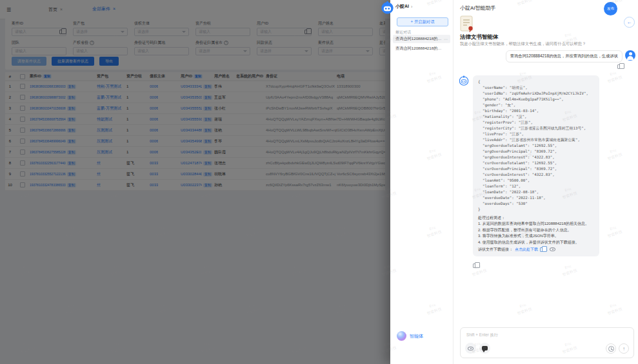 Image resolution: width=638 pixels, height=364 pixels. Describe the element at coordinates (404, 6) in the screenshot. I see `drawer-header: 小靛AI ›` at that location.